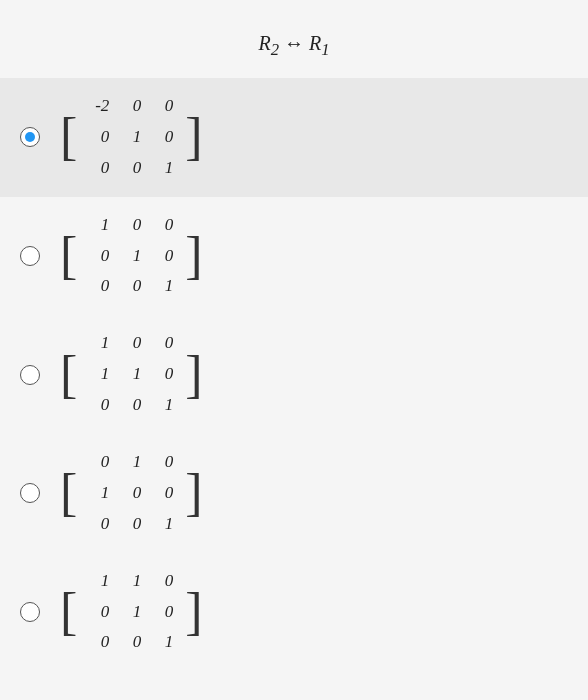 The height and width of the screenshot is (700, 588). Describe the element at coordinates (30, 375) in the screenshot. I see `radio-c` at that location.